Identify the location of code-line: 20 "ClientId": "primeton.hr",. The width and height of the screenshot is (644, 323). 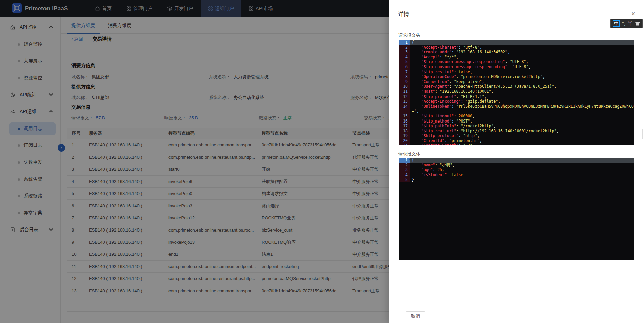
(516, 141).